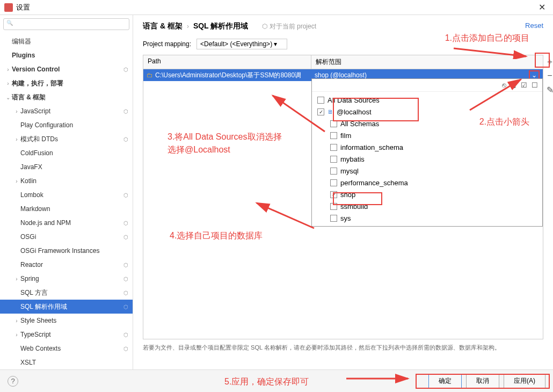 This screenshot has width=553, height=392. Describe the element at coordinates (525, 381) in the screenshot. I see `apply-button: 应用(A)` at that location.